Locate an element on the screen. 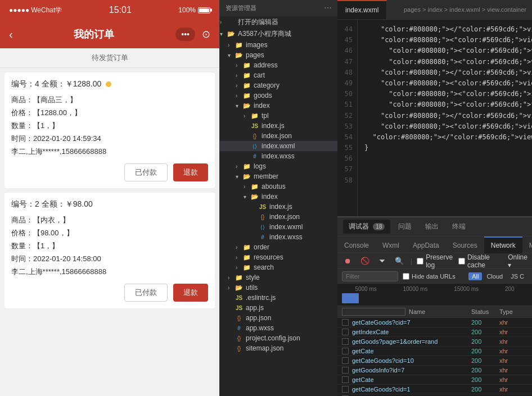 This screenshot has height=396, width=532. paid-button-1: 已付款 is located at coordinates (146, 172).